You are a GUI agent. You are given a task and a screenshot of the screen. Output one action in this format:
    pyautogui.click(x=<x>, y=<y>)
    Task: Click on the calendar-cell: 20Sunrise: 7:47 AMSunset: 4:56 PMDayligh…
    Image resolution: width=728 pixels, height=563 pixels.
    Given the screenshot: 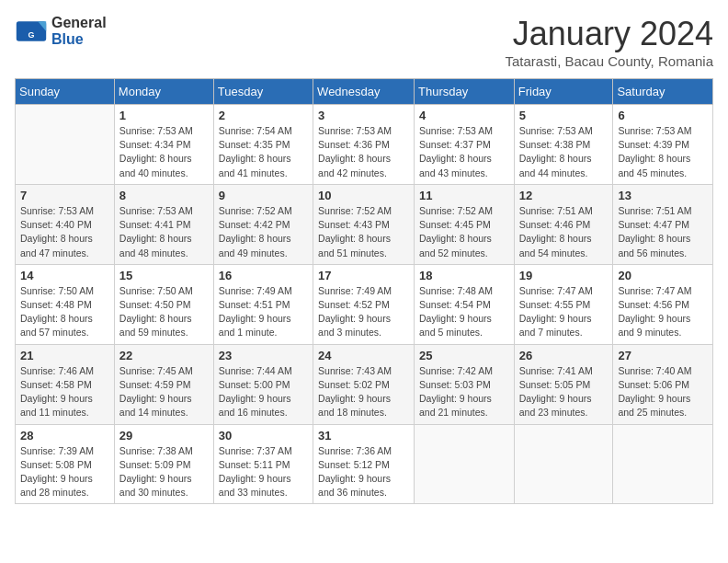 What is the action you would take?
    pyautogui.click(x=664, y=304)
    